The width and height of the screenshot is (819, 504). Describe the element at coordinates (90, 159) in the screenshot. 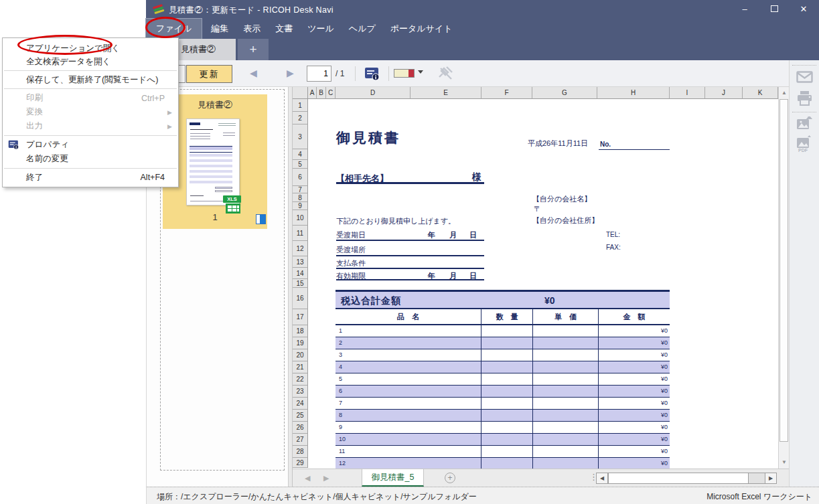

I see `file-menu-item-10: 名前の変更` at that location.